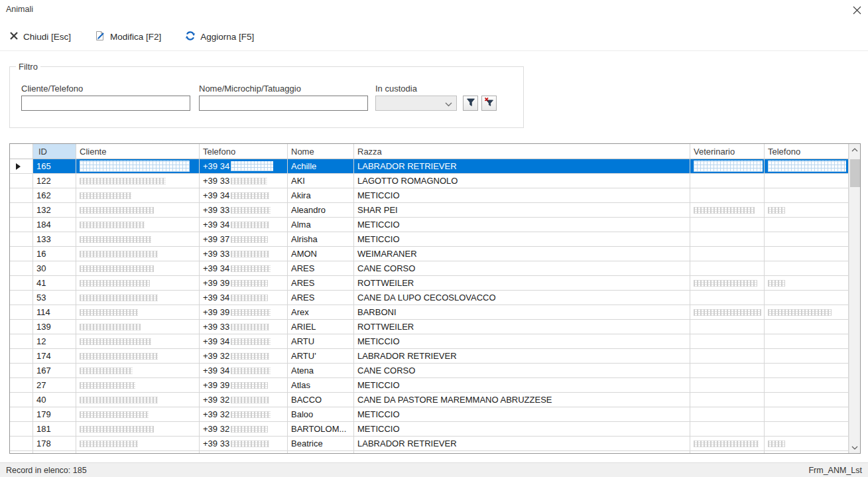 Image resolution: width=868 pixels, height=477 pixels. What do you see at coordinates (857, 10) in the screenshot?
I see `window-close-icon` at bounding box center [857, 10].